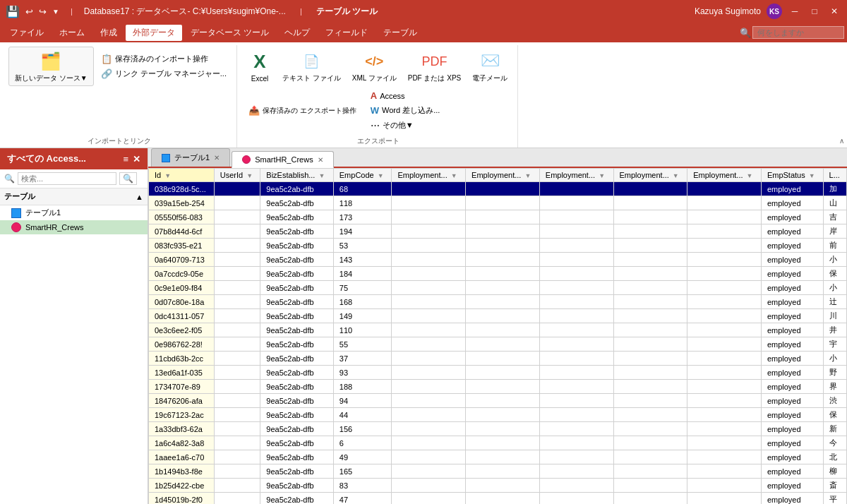  Describe the element at coordinates (237, 175) in the screenshot. I see `col-header-userid: UserId ▼` at that location.